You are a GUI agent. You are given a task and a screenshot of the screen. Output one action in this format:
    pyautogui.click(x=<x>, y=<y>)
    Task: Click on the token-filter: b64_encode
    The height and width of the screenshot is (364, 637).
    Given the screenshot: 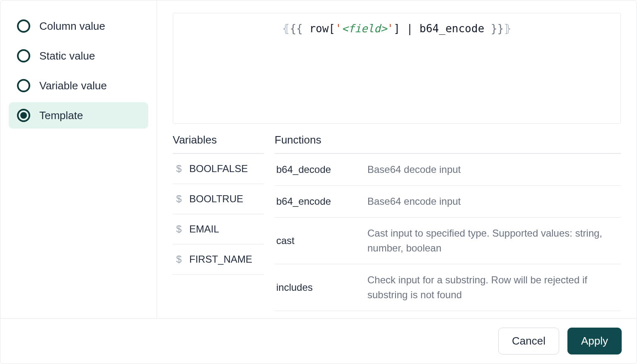 What is the action you would take?
    pyautogui.click(x=455, y=29)
    